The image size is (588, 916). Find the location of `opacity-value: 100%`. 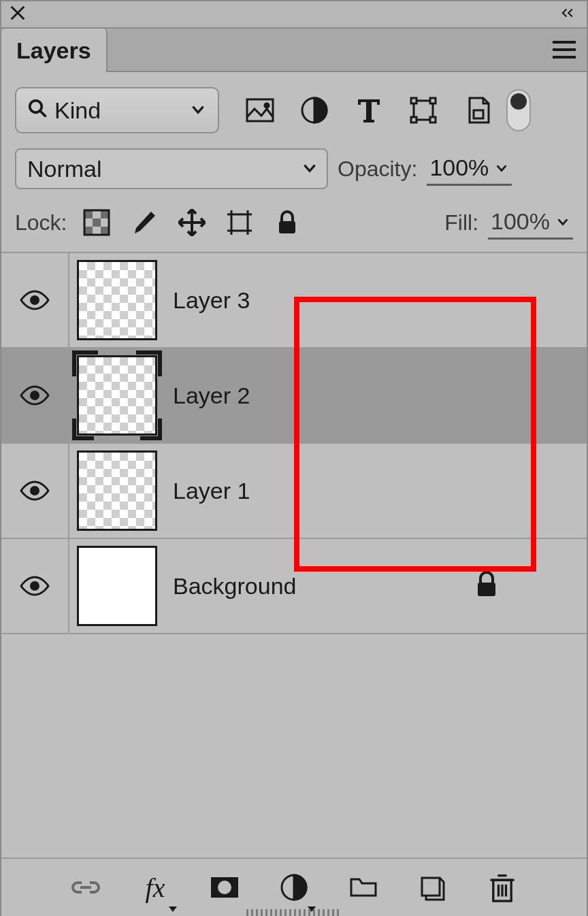

opacity-value: 100% is located at coordinates (470, 169).